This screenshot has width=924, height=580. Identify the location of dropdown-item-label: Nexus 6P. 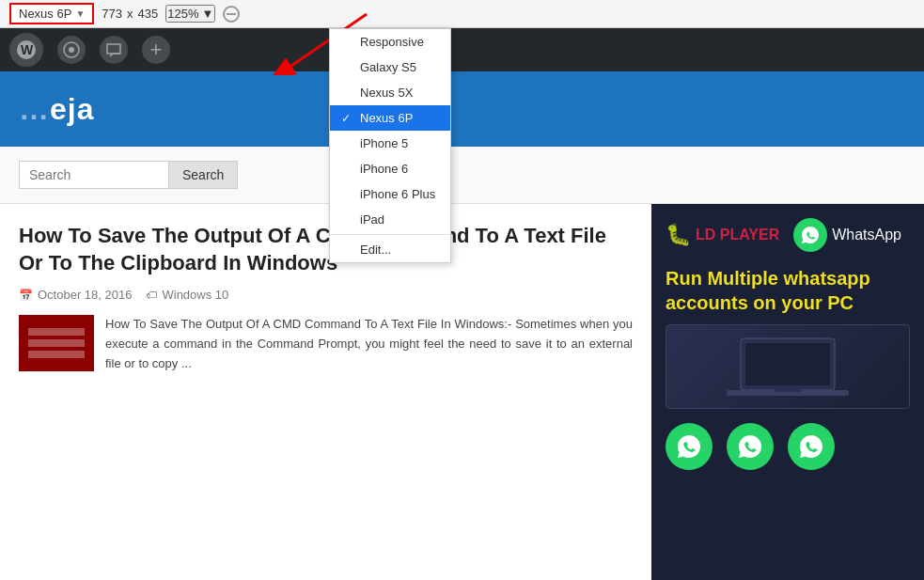
(386, 118).